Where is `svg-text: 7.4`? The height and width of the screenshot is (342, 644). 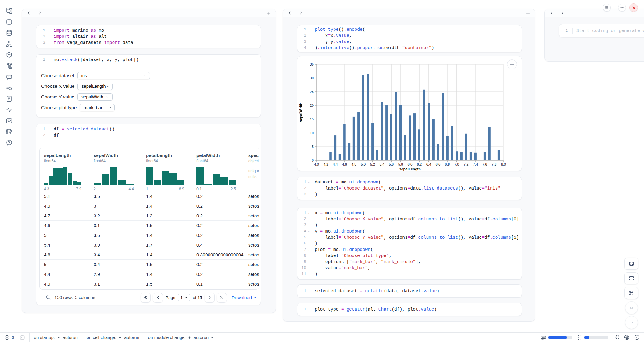 svg-text: 7.4 is located at coordinates (476, 164).